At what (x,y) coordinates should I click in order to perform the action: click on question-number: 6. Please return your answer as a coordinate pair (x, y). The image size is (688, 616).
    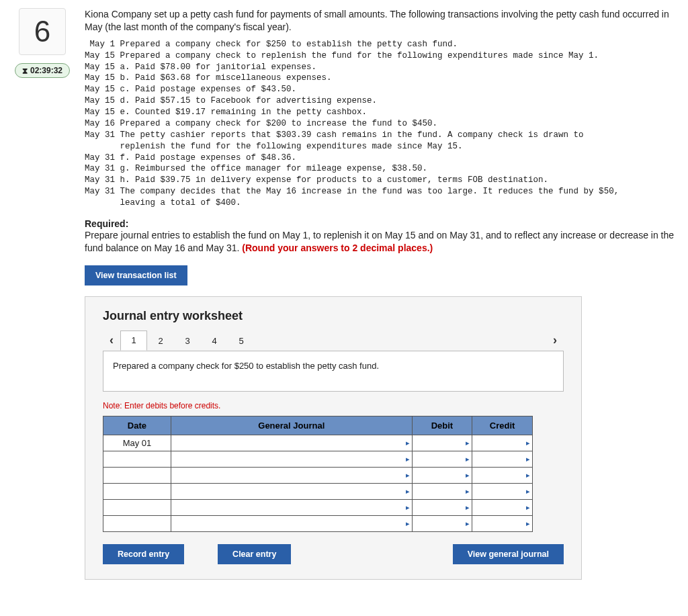
    Looking at the image, I should click on (42, 32).